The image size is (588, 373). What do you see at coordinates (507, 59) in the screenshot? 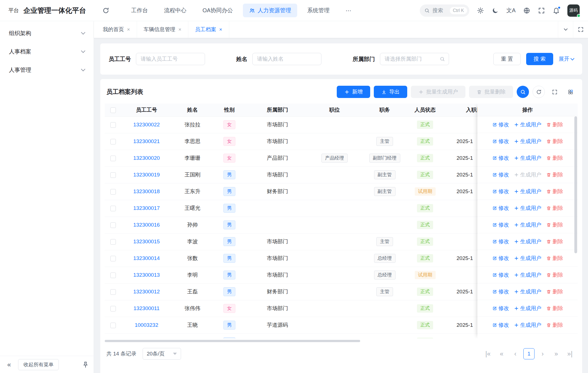
I see `reset-button: 重 置` at bounding box center [507, 59].